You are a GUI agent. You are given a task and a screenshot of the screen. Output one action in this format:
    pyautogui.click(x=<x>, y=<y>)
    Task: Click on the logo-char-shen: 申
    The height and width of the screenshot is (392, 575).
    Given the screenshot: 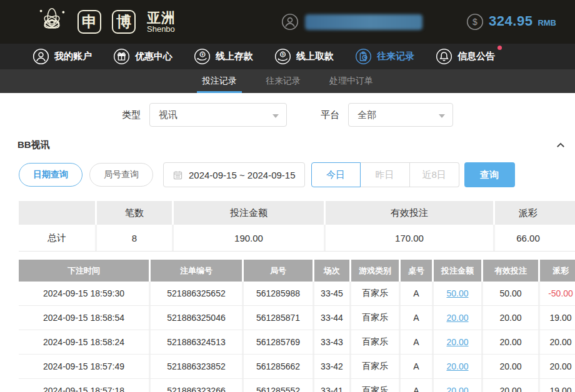 What is the action you would take?
    pyautogui.click(x=89, y=22)
    